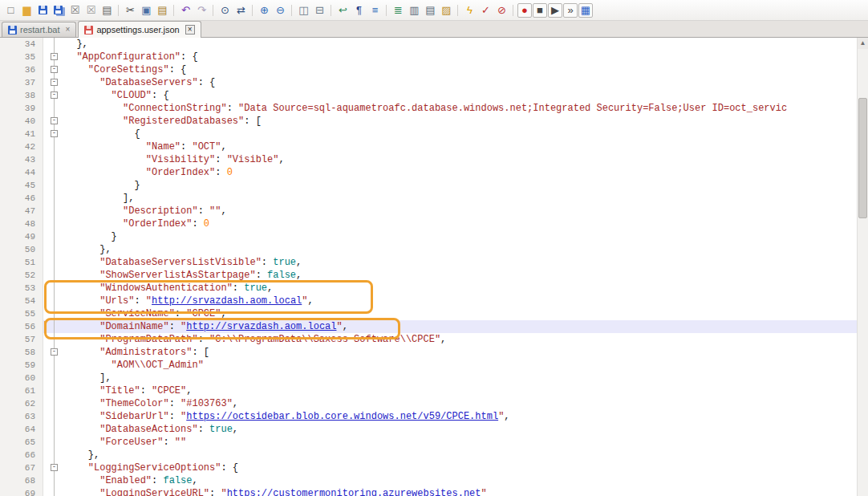 The image size is (868, 496). What do you see at coordinates (502, 10) in the screenshot?
I see `plugin-disabled-icon: ⊘` at bounding box center [502, 10].